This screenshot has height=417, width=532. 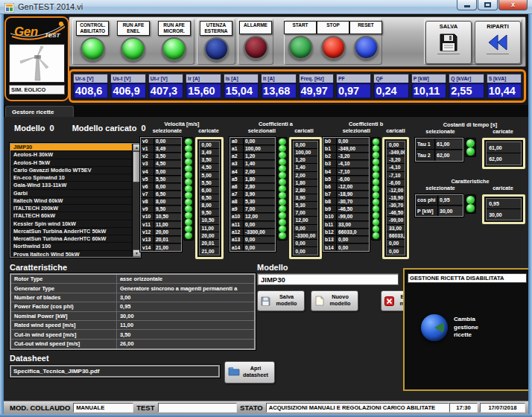 I want to click on salva-button: SALVA, so click(x=449, y=42).